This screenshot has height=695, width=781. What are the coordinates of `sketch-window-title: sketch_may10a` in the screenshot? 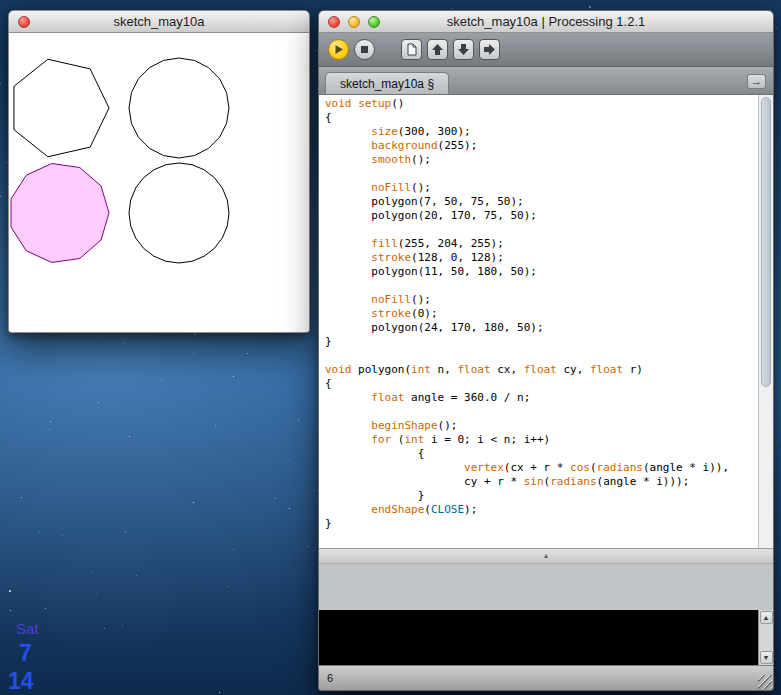 It's located at (158, 22).